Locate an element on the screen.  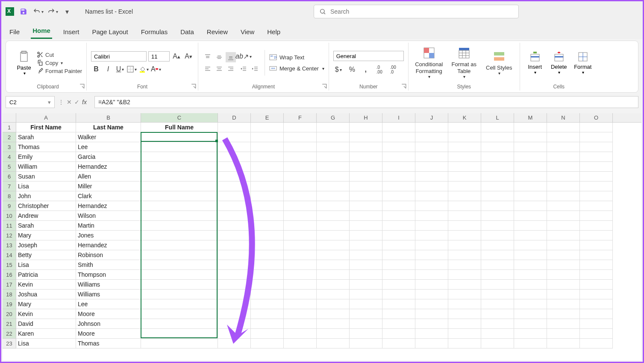
font-color-button: A▾ is located at coordinates (156, 69).